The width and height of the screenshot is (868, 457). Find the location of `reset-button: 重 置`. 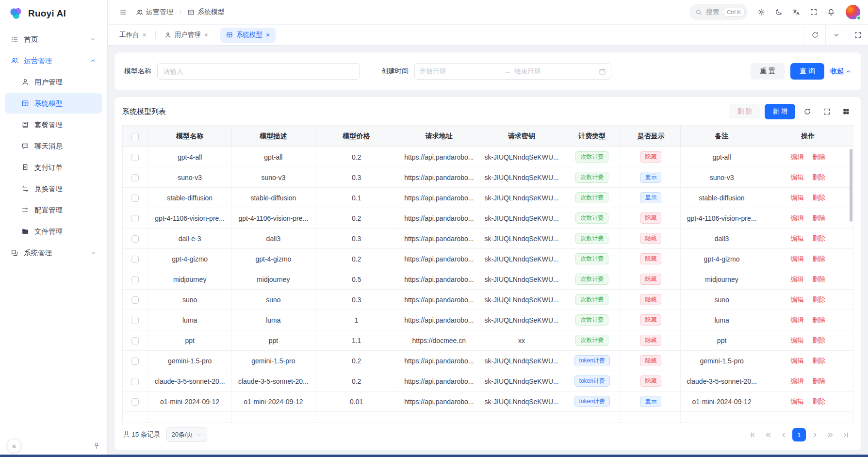

reset-button: 重 置 is located at coordinates (768, 71).